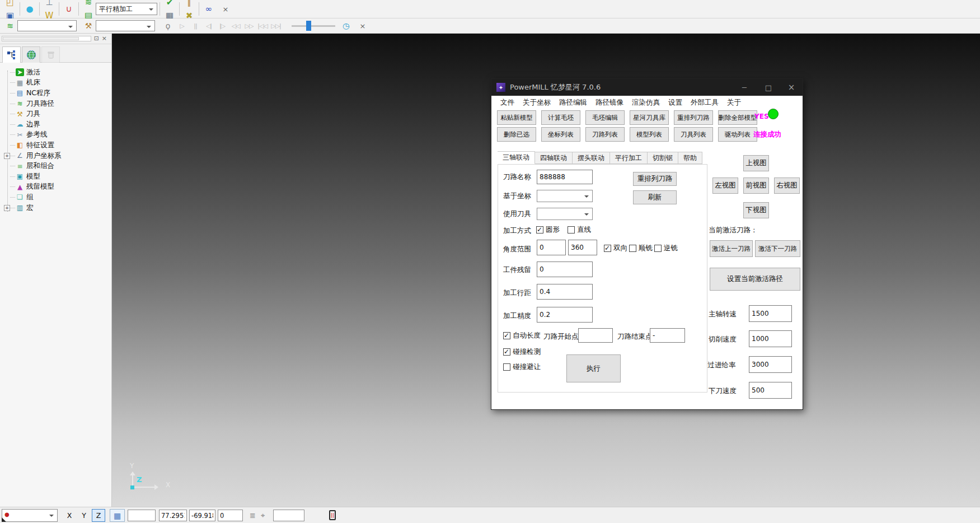 The width and height of the screenshot is (980, 523). What do you see at coordinates (253, 515) in the screenshot?
I see `coordinate-list-icon: ≣` at bounding box center [253, 515].